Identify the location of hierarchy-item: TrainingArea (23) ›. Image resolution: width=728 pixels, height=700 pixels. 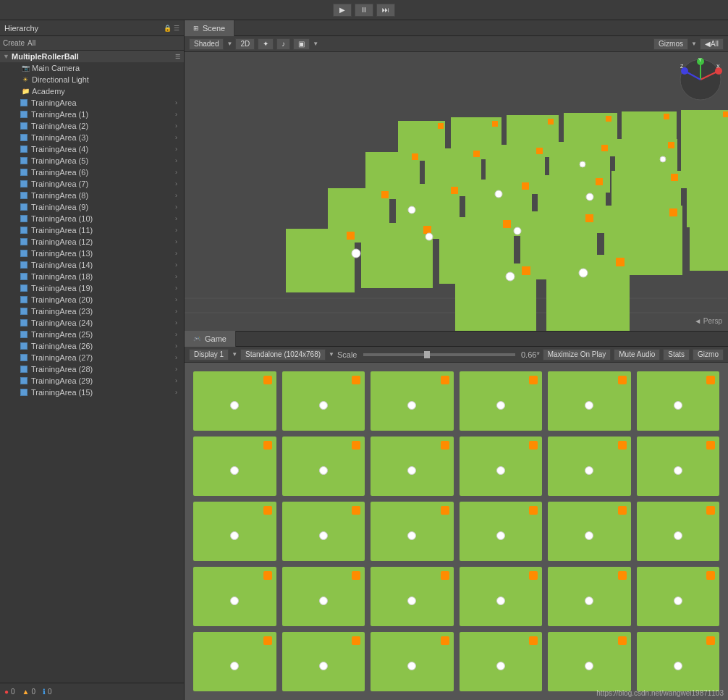
(92, 311).